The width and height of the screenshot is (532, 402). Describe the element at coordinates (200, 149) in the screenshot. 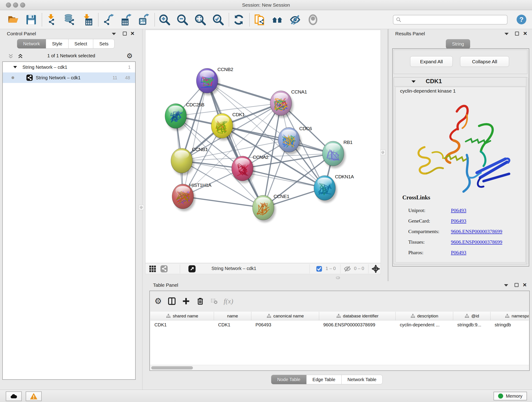

I see `svg-text: CCNB1` at that location.